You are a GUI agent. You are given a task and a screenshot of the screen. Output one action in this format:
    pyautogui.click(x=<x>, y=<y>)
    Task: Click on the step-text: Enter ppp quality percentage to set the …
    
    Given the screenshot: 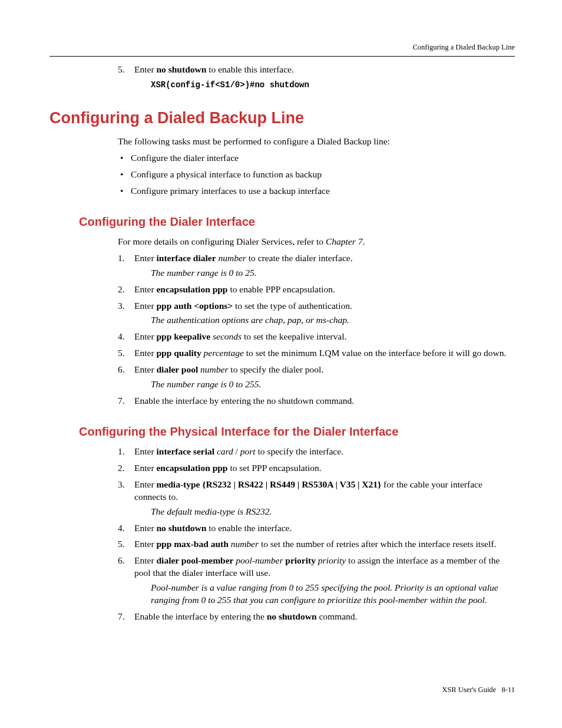 What is the action you would take?
    pyautogui.click(x=320, y=353)
    